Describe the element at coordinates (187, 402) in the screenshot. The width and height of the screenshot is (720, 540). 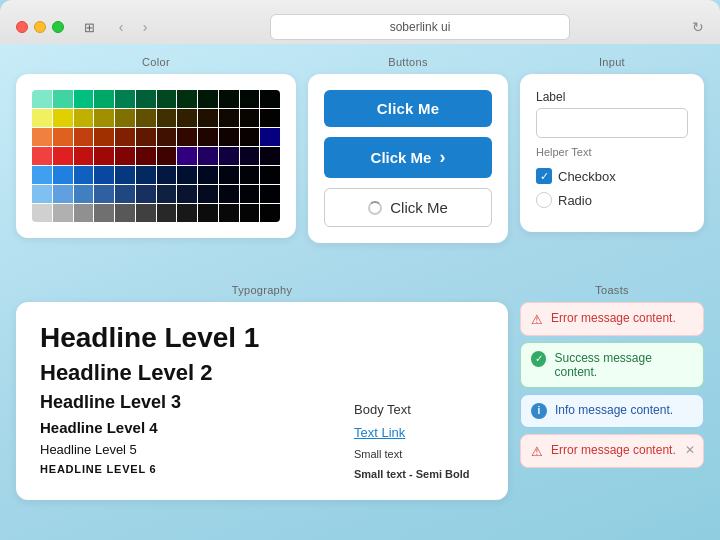
I see `heading-3: Headline Level 3` at that location.